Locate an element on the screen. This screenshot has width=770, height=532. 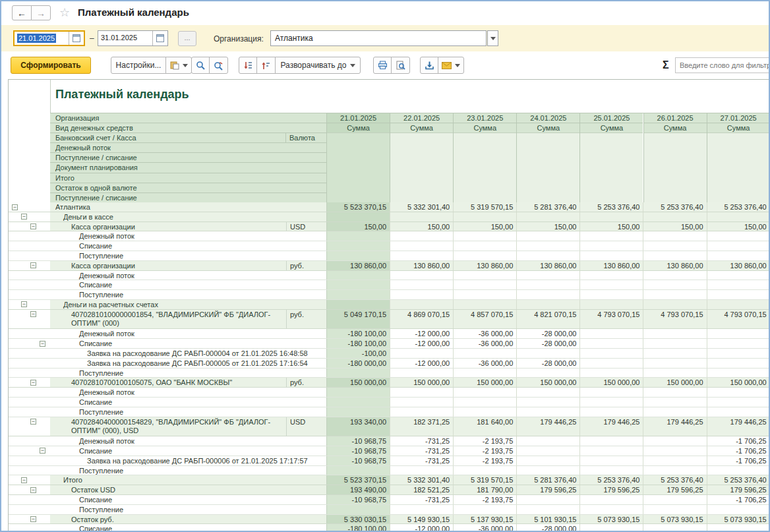
amount-cell: -36 000,00 is located at coordinates (485, 343).